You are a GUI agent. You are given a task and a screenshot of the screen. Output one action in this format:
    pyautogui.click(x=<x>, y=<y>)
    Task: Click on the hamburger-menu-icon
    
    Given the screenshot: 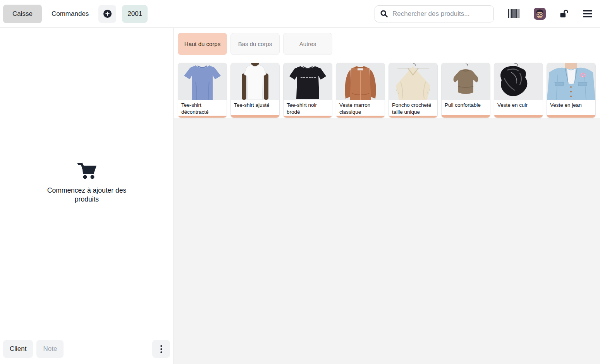 What is the action you would take?
    pyautogui.click(x=588, y=14)
    